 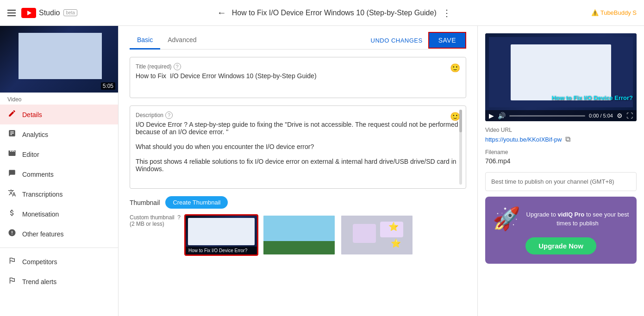 I want to click on save-button: SAVE, so click(x=447, y=40).